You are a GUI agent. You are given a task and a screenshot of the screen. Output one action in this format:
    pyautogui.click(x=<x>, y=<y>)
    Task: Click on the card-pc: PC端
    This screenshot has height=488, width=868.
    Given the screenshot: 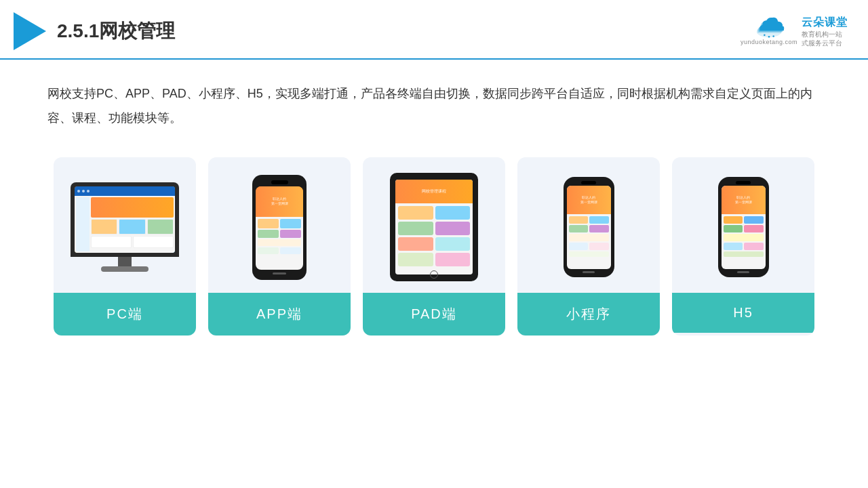 What is the action you would take?
    pyautogui.click(x=125, y=247)
    